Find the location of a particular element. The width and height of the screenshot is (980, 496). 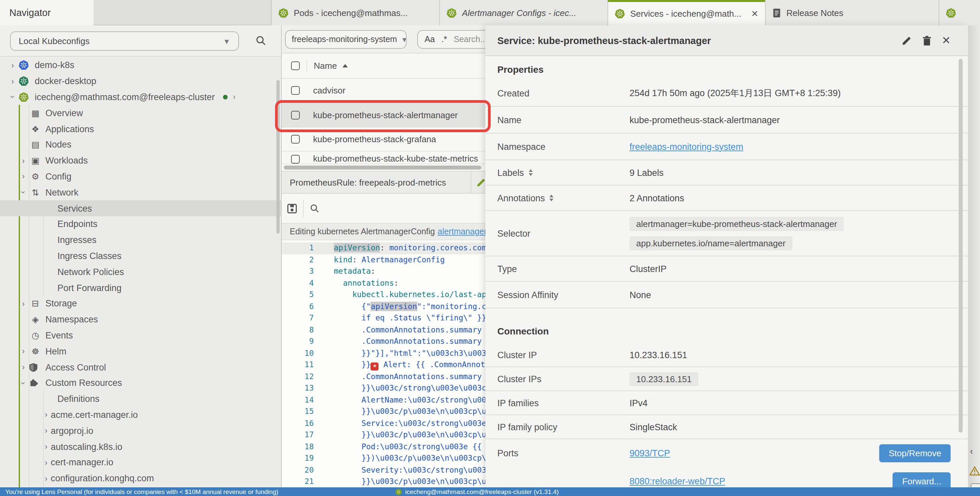

sidebar-item-nodes: ▤Nodes is located at coordinates (141, 145).